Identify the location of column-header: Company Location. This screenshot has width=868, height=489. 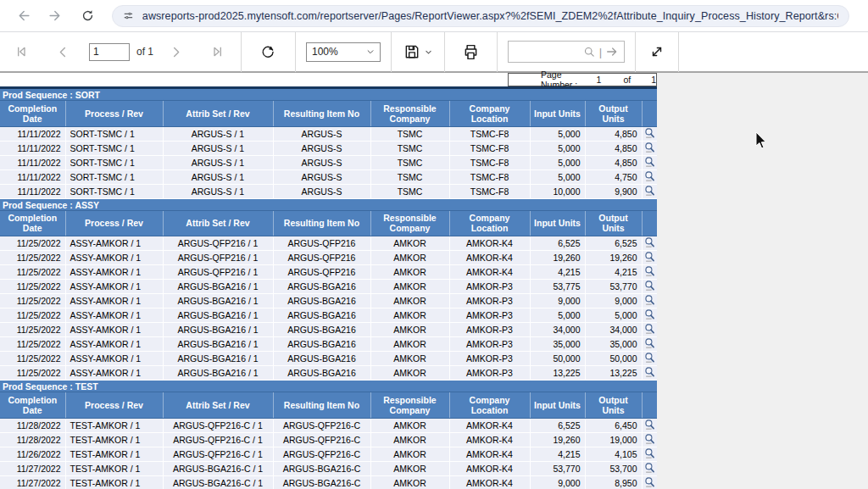
(490, 224).